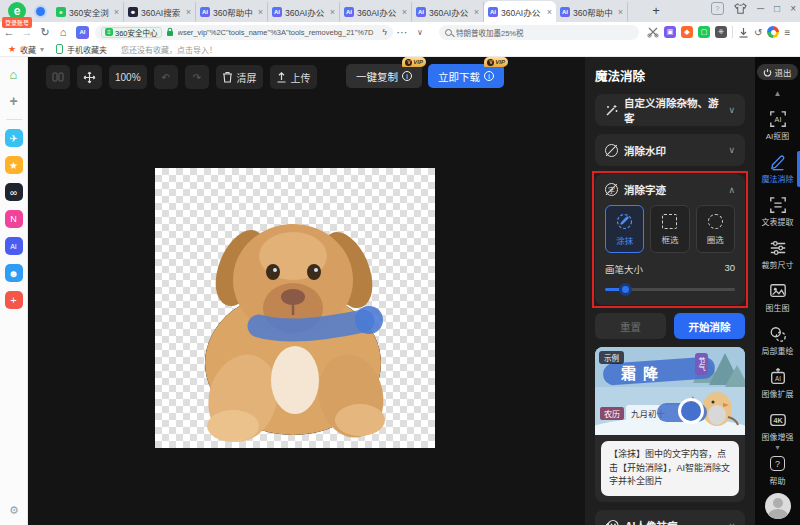 Image resolution: width=800 pixels, height=525 pixels. Describe the element at coordinates (656, 11) in the screenshot. I see `new-tab-button: +` at that location.